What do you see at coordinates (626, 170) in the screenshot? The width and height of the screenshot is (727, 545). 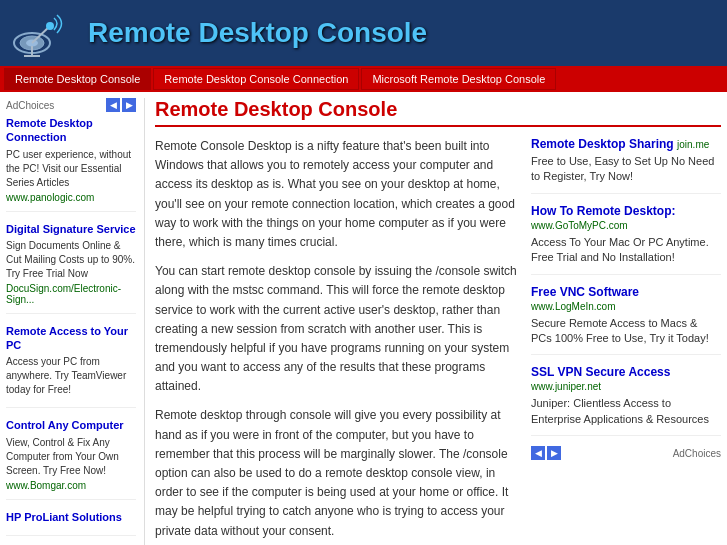 I see `right-ad-0-text: Free to Use, Easy to Set Up No Need to R…` at bounding box center [626, 170].